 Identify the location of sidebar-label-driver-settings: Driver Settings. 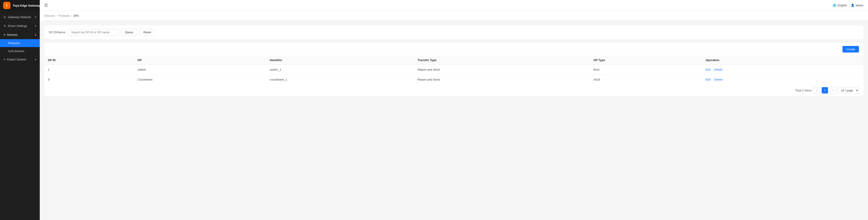
(18, 26).